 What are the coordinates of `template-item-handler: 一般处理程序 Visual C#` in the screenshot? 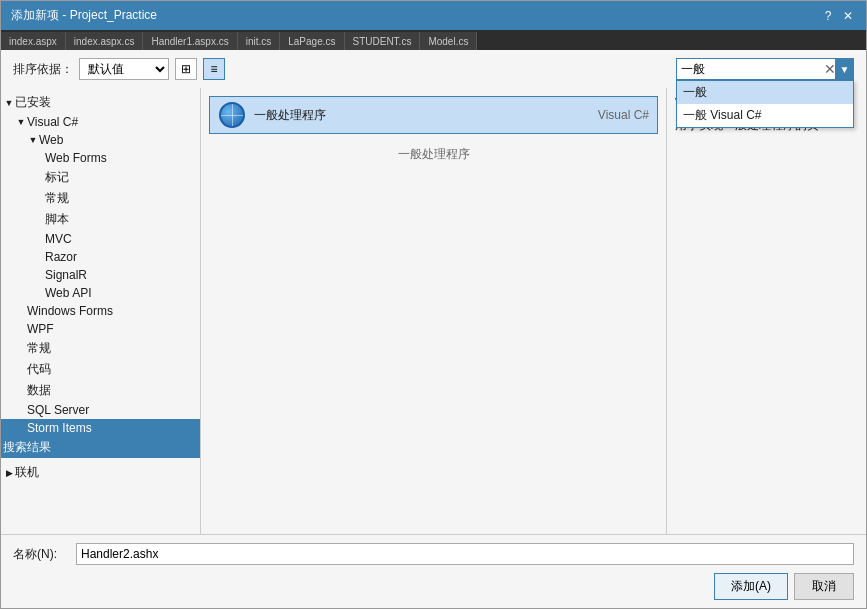 It's located at (434, 115).